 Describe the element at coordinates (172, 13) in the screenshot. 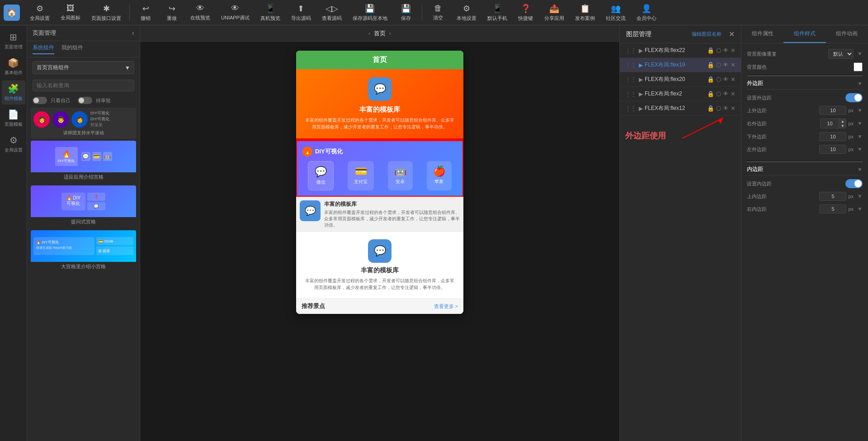

I see `toolbar-redo: ↪ 重做` at that location.